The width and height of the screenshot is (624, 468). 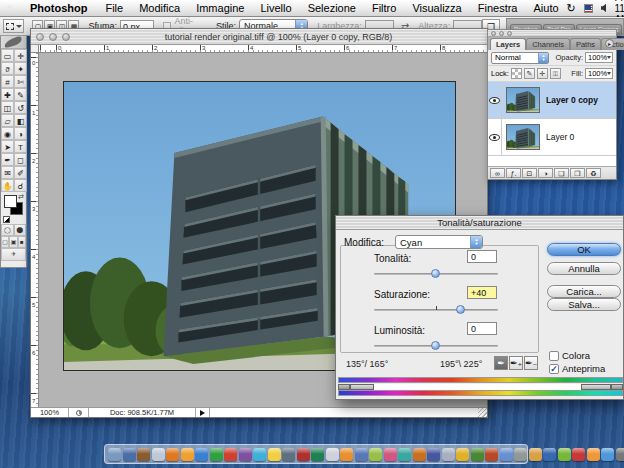 I want to click on layer-name: Layer 0 copy, so click(x=572, y=100).